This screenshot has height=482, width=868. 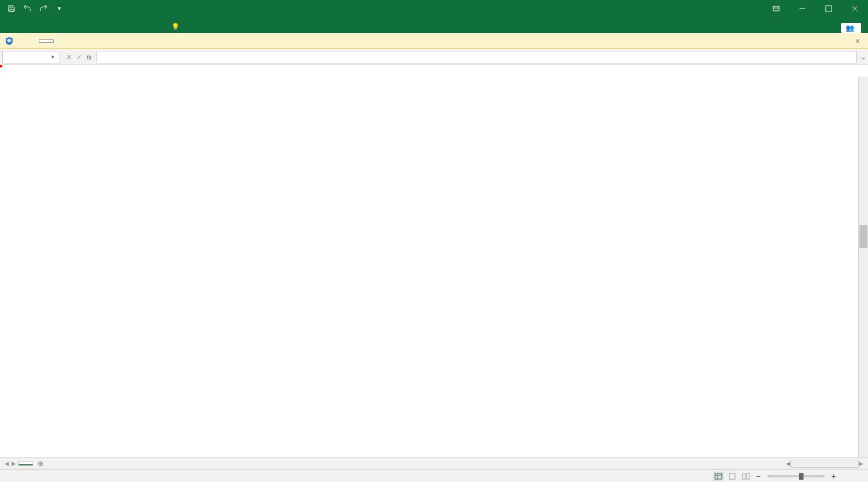 I want to click on maximize-button, so click(x=829, y=9).